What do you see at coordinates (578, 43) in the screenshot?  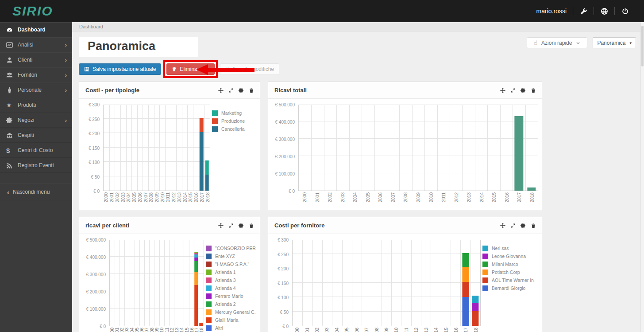 I see `chevron-down-icon` at bounding box center [578, 43].